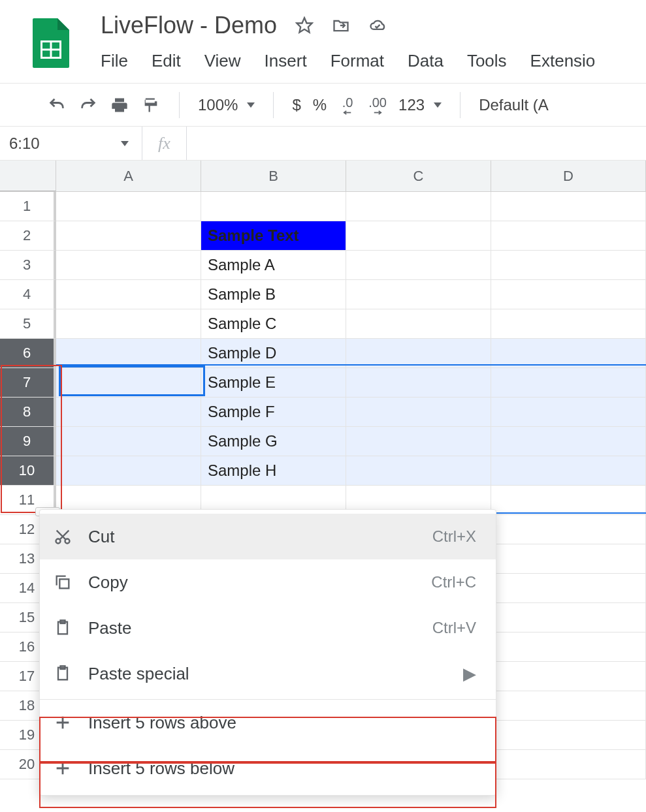 The image size is (646, 812). Describe the element at coordinates (513, 105) in the screenshot. I see `font-dropdown: Default (A` at that location.